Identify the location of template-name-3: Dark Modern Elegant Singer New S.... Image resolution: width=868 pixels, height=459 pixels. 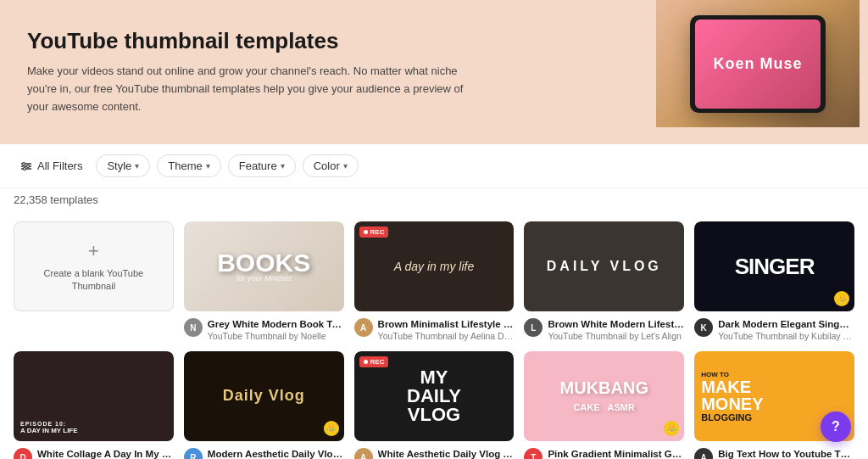
(787, 324).